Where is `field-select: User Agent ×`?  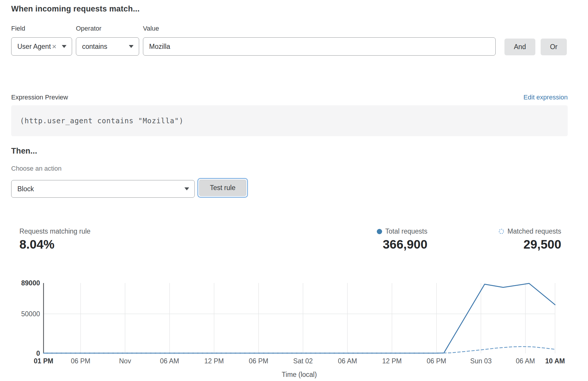 field-select: User Agent × is located at coordinates (42, 46).